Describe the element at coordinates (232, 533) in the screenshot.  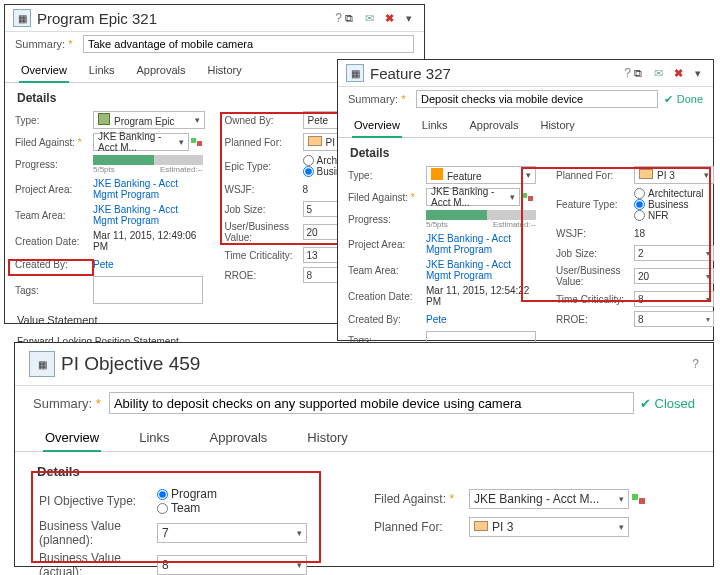
I see `bvp-select: 7` at that location.